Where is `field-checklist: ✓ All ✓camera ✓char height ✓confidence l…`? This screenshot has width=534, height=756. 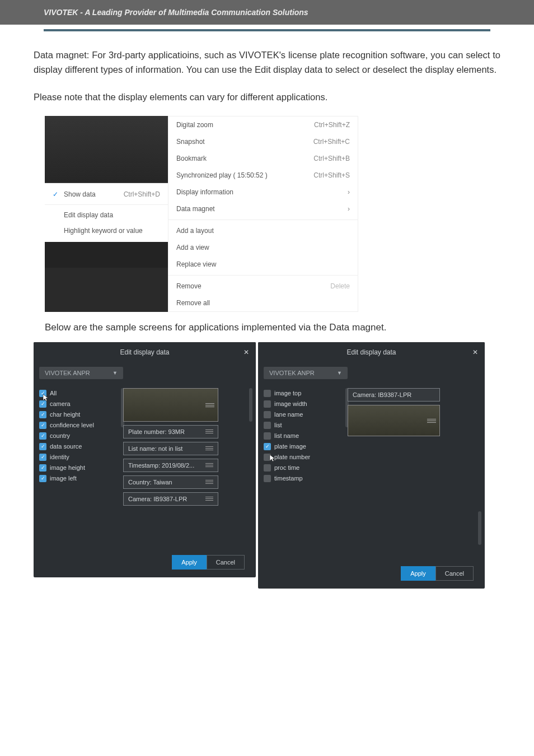 field-checklist: ✓ All ✓camera ✓char height ✓confidence l… is located at coordinates (78, 469).